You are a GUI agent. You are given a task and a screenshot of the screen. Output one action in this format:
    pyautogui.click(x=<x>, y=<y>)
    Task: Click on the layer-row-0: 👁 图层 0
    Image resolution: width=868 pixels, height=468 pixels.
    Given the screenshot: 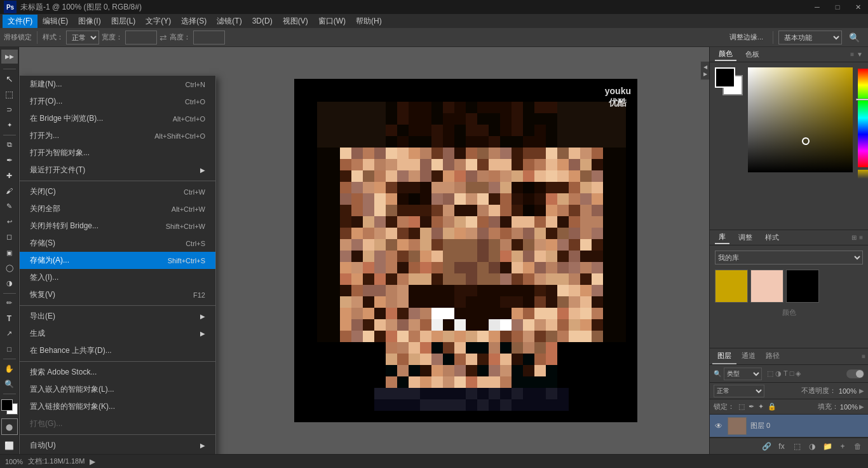 What is the action you would take?
    pyautogui.click(x=789, y=426)
    